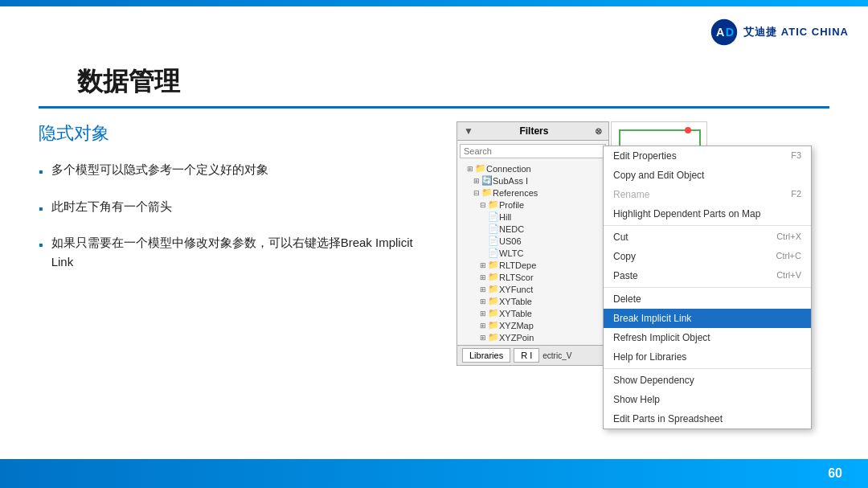  Describe the element at coordinates (720, 32) in the screenshot. I see `svg-text: A` at that location.